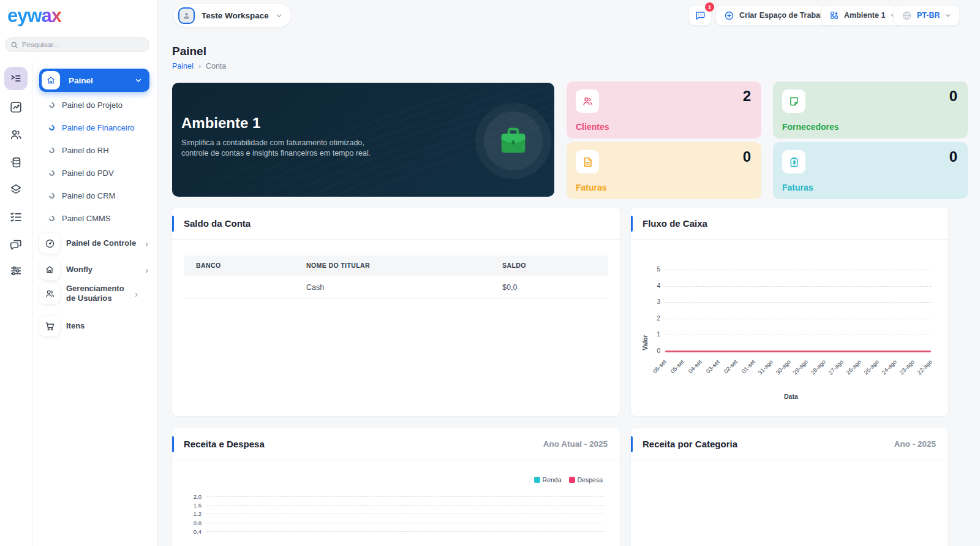 The height and width of the screenshot is (546, 980). I want to click on legend-label: Despesa, so click(590, 480).